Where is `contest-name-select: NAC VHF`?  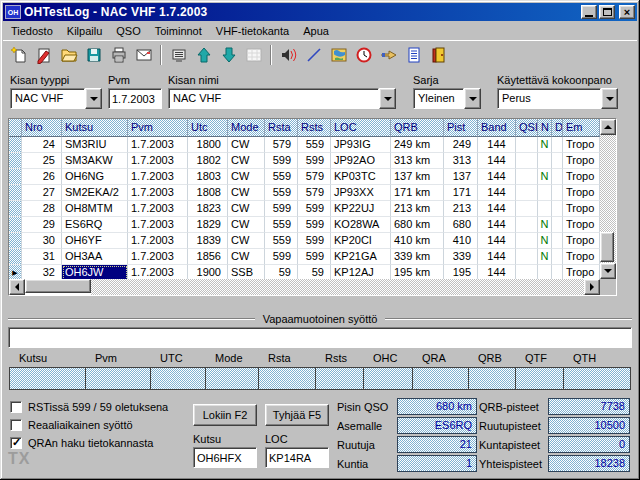
contest-name-select: NAC VHF is located at coordinates (282, 98).